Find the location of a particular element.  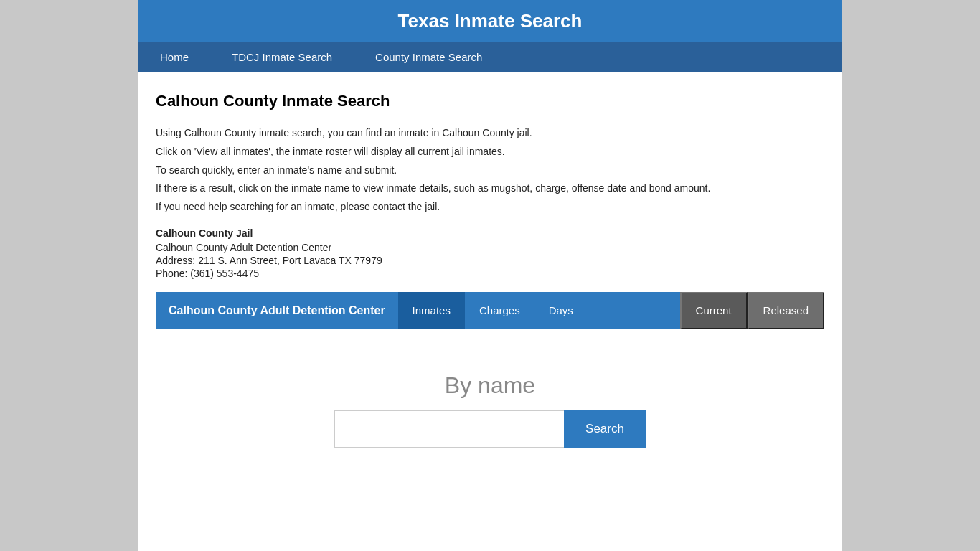

site-header: Texas Inmate Search is located at coordinates (490, 22).